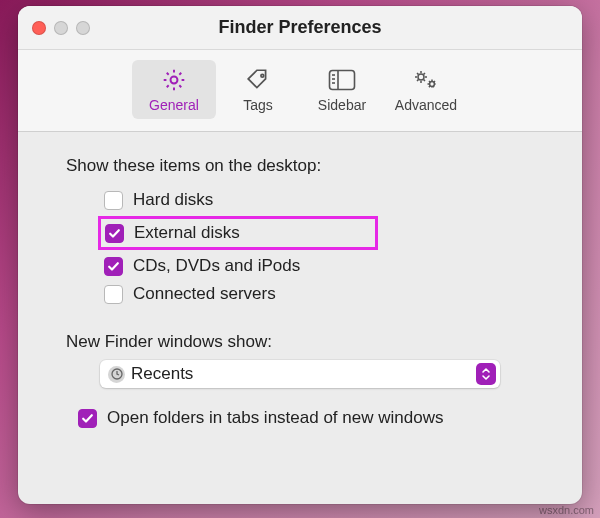 The height and width of the screenshot is (518, 600). Describe the element at coordinates (342, 80) in the screenshot. I see `sidebar-icon` at that location.